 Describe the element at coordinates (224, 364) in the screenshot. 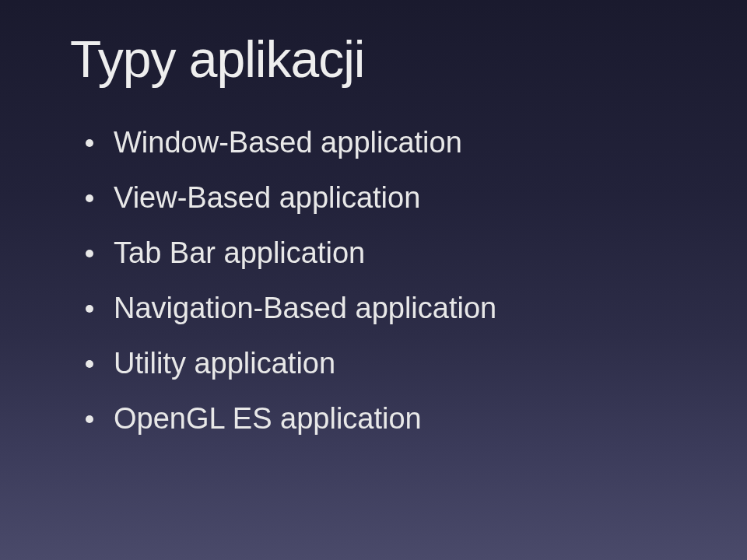

I see `bullet-text: Utility application` at that location.